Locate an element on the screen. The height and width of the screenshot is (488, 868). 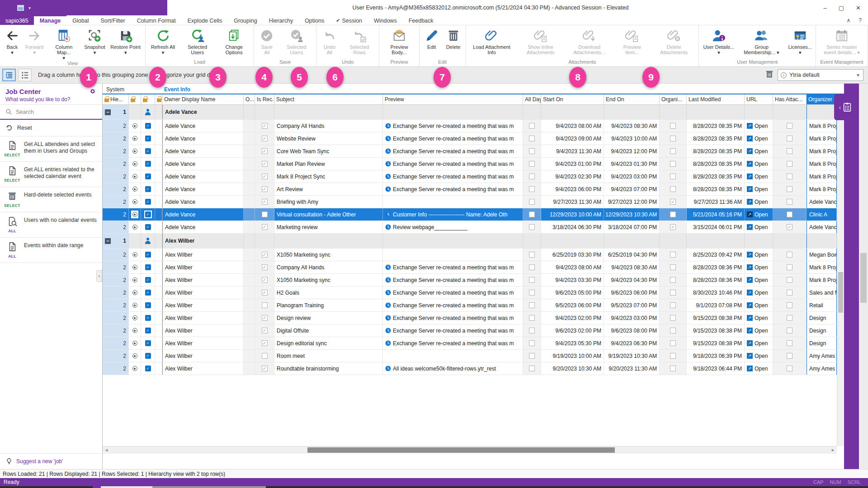
col-header-i2 is located at coordinates (148, 99).